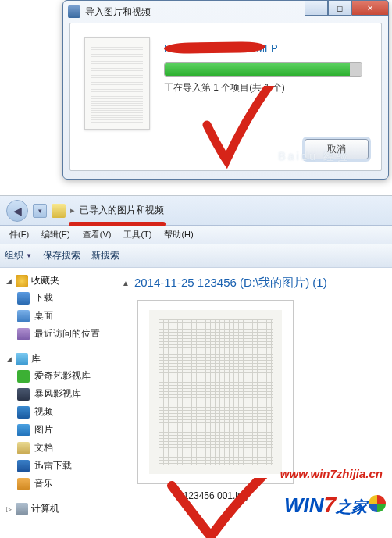 The width and height of the screenshot is (392, 538). Describe the element at coordinates (316, 8) in the screenshot. I see `minimize-button: —` at that location.